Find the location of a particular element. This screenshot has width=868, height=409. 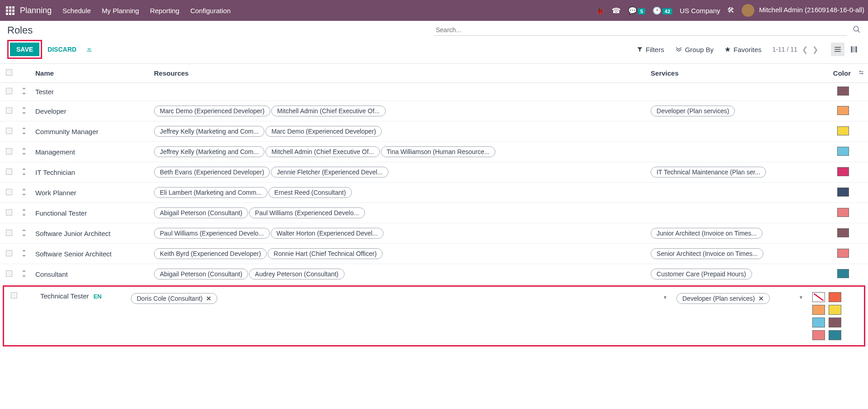

resource-tag: Ernest Reed (Consultant) is located at coordinates (310, 192).